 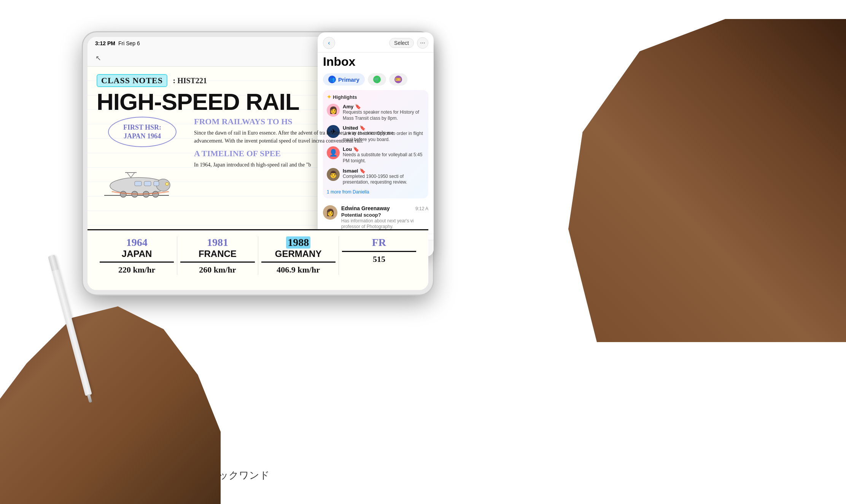 What do you see at coordinates (379, 242) in the screenshot?
I see `timeline-year-fr: FR` at bounding box center [379, 242].